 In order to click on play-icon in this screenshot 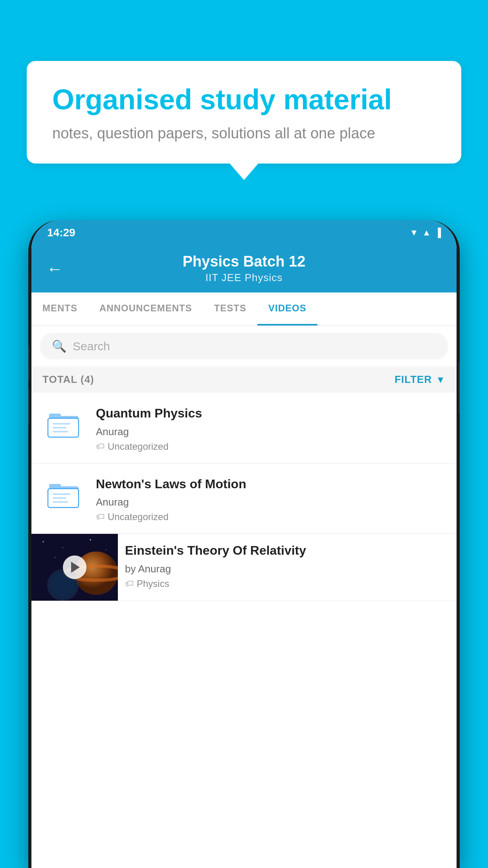, I will do `click(75, 567)`.